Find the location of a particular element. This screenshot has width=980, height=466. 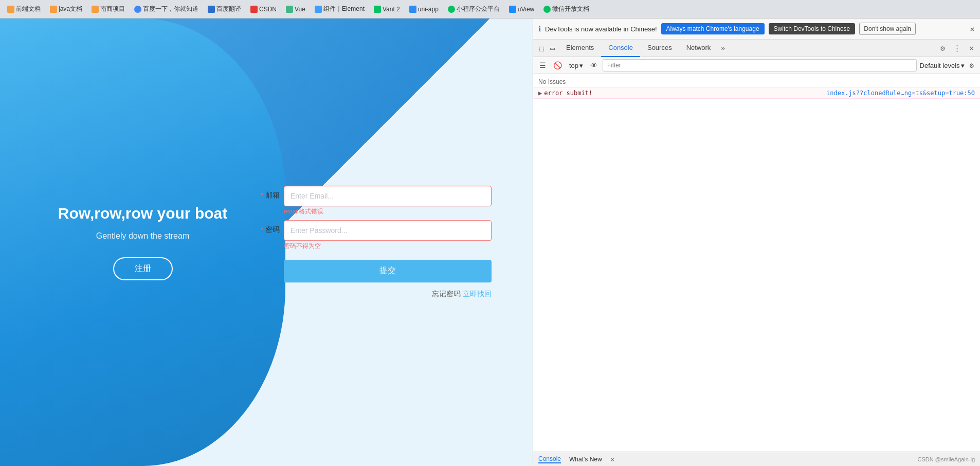

email-row: * 邮箱 email格式错误 is located at coordinates (373, 201).